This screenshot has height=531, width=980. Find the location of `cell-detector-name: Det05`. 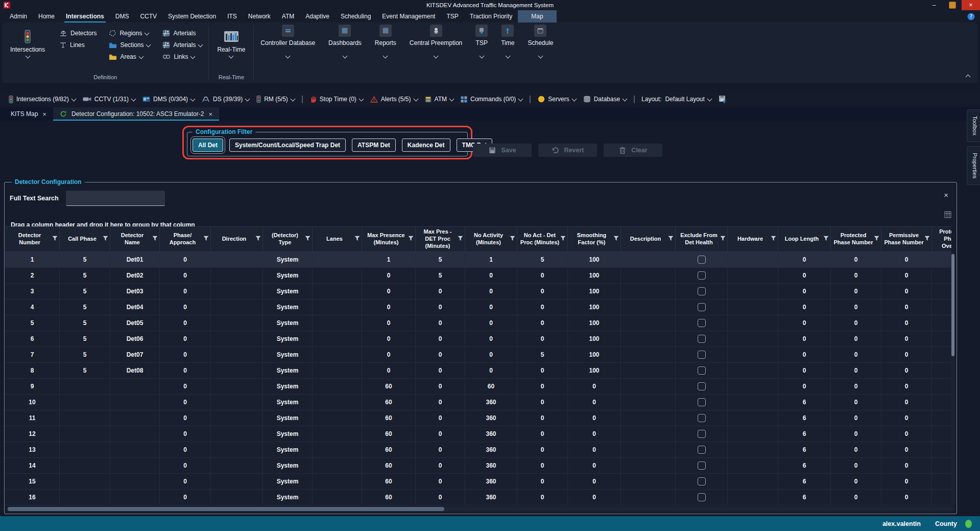

cell-detector-name: Det05 is located at coordinates (135, 323).